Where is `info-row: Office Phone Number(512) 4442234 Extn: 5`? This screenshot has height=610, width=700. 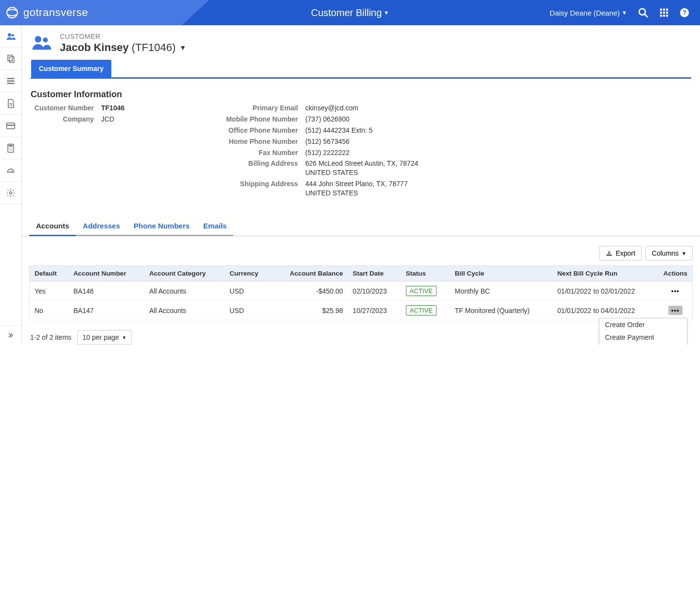 info-row: Office Phone Number(512) 4442234 Extn: 5 is located at coordinates (322, 130).